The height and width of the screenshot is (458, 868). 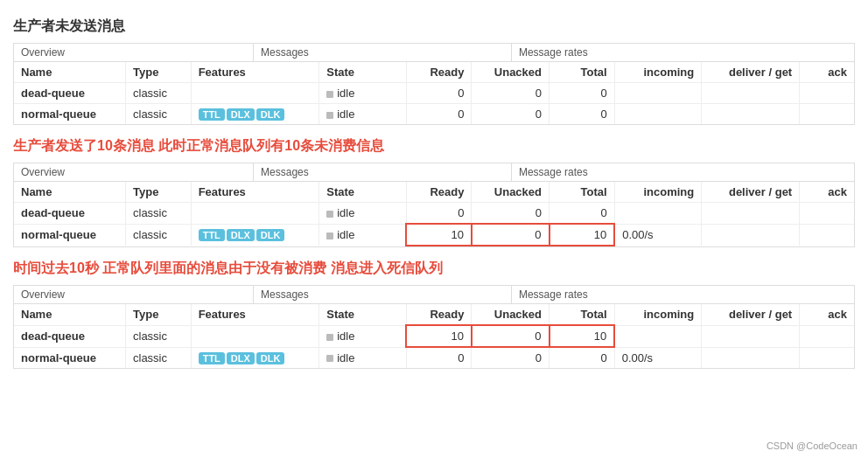 I want to click on table-row: normal-queueclassicTTLDLXDLKidle0000.00/…, so click(x=434, y=357).